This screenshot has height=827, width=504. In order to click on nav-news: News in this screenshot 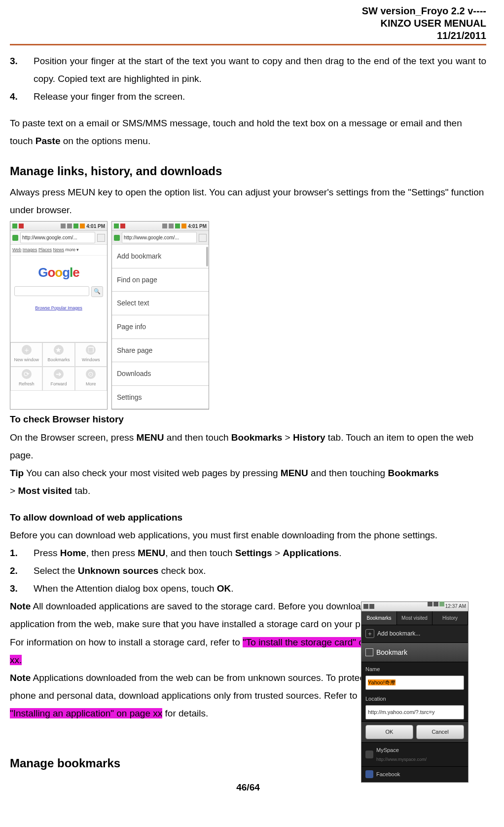, I will do `click(58, 250)`.